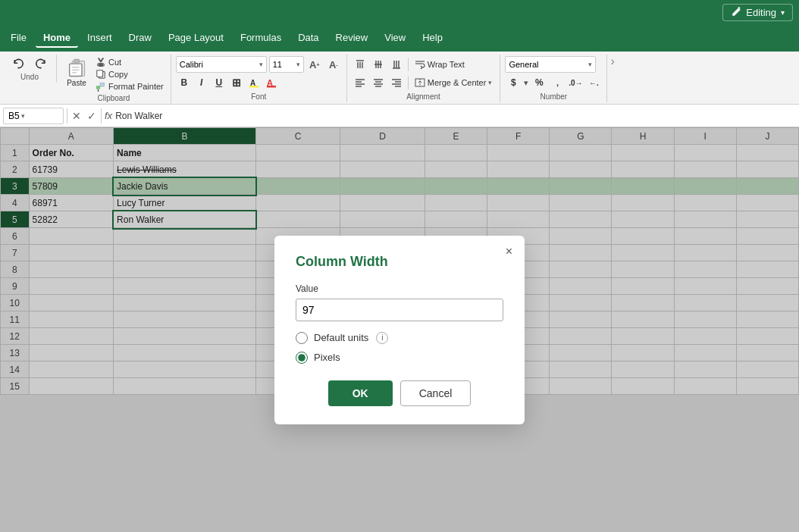 The image size is (799, 532). Describe the element at coordinates (400, 330) in the screenshot. I see `column-width-dialog: × Column Width Value Default units i Pix…` at that location.